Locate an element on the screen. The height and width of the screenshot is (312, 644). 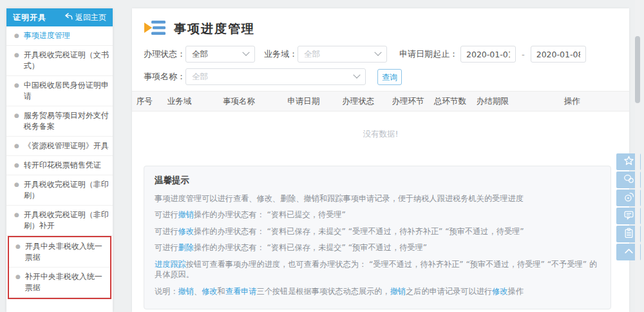
scrollbar-thumb is located at coordinates (638, 70).